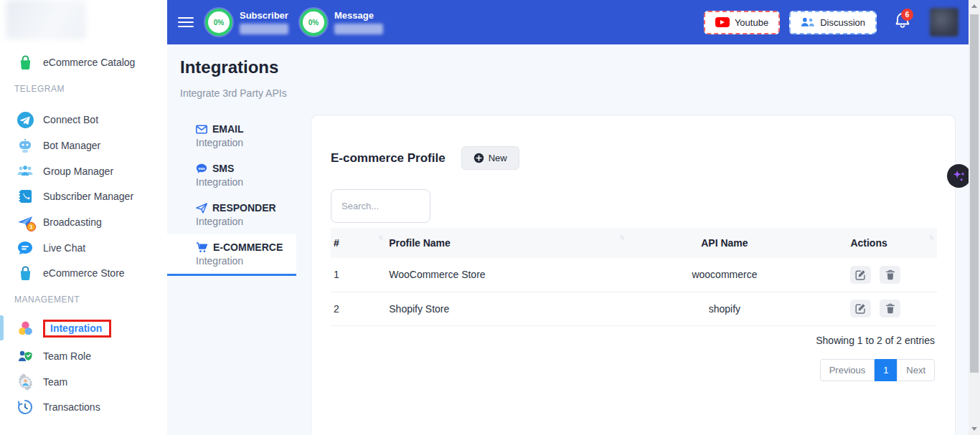 This screenshot has width=980, height=435. What do you see at coordinates (202, 208) in the screenshot?
I see `responder-send-icon` at bounding box center [202, 208].